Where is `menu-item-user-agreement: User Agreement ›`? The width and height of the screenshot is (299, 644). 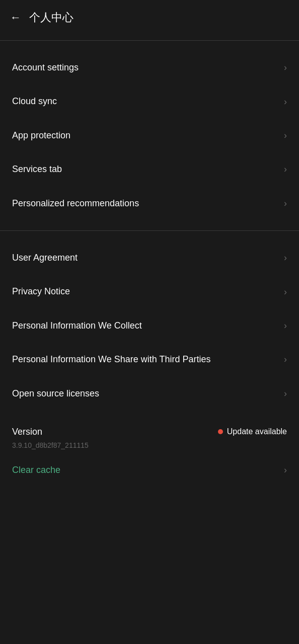
menu-item-user-agreement: User Agreement › is located at coordinates (150, 258).